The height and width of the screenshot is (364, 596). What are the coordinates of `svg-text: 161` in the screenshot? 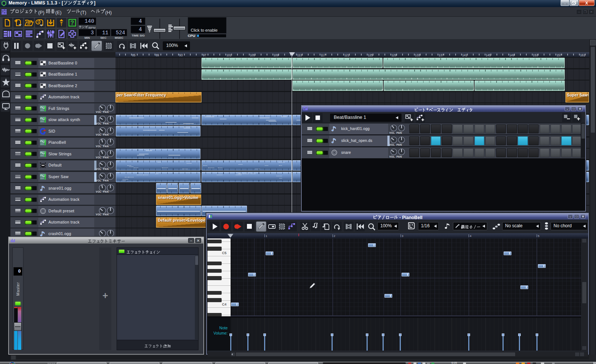 It's located at (583, 55).